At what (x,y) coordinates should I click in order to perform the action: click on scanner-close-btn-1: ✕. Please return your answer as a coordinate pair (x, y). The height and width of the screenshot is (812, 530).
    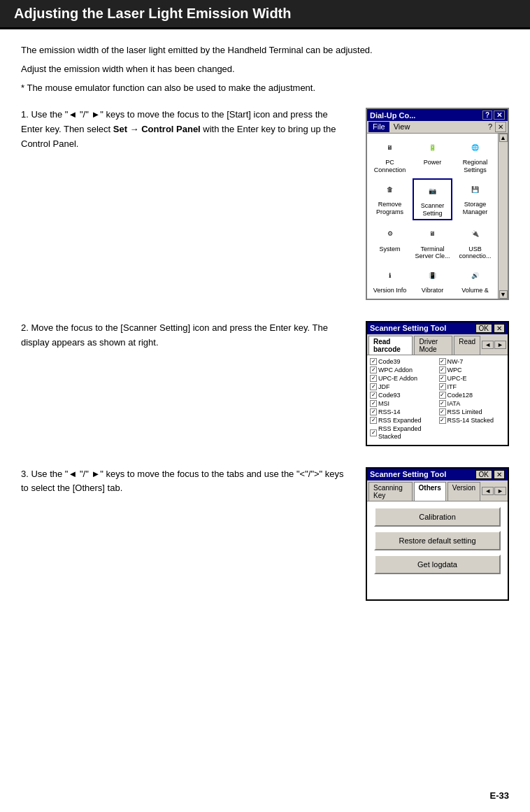
    Looking at the image, I should click on (499, 329).